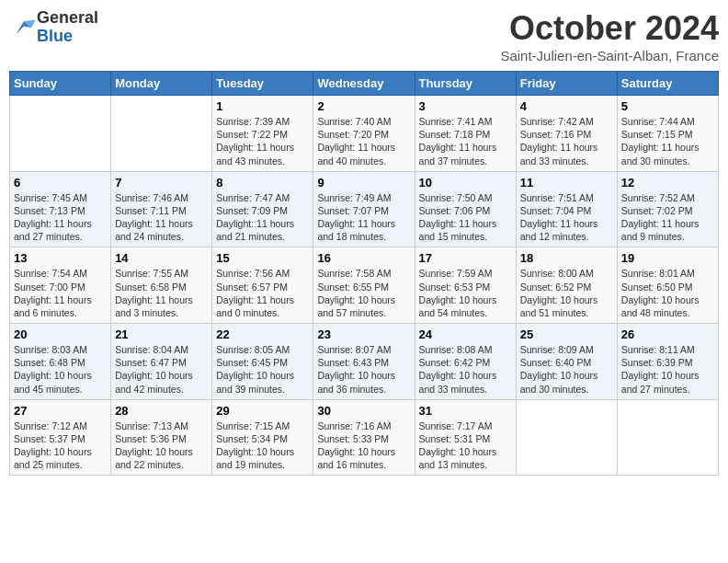 This screenshot has width=728, height=563. Describe the element at coordinates (61, 258) in the screenshot. I see `day-number: 13` at that location.